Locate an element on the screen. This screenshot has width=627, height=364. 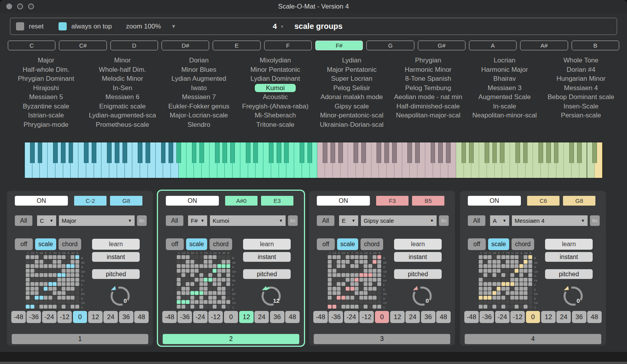
scale-list-item: Minor-pentatonic-scal is located at coordinates (352, 115).